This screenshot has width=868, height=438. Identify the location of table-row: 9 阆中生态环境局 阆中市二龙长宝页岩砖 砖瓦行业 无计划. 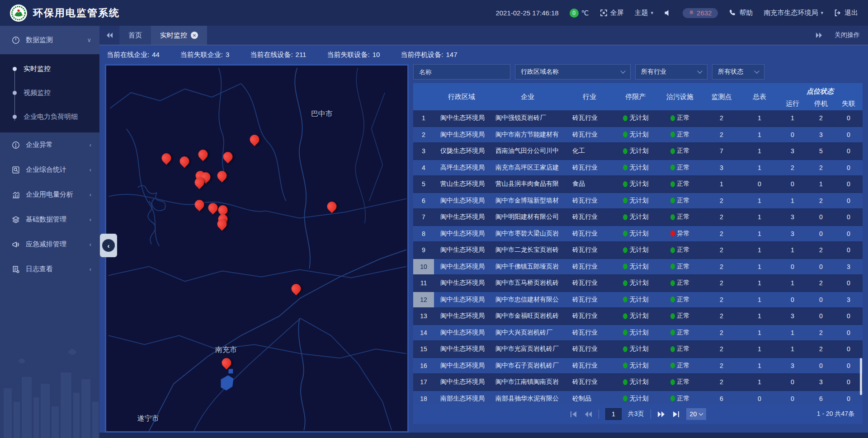
(638, 250).